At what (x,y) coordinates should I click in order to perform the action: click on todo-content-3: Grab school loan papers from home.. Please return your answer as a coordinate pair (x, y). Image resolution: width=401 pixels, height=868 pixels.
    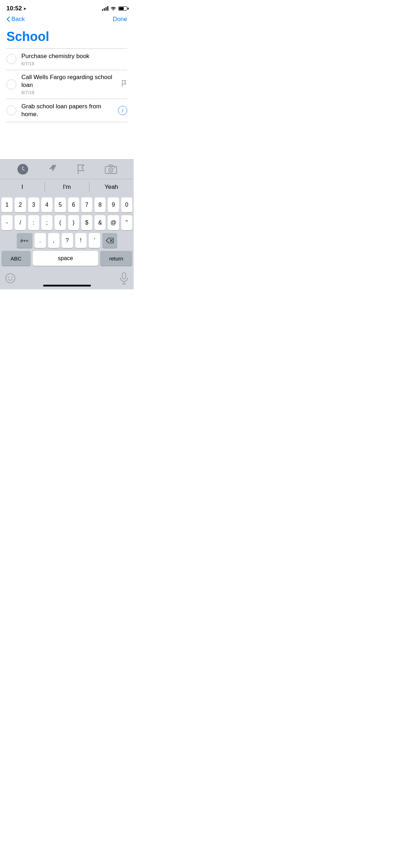
    Looking at the image, I should click on (68, 110).